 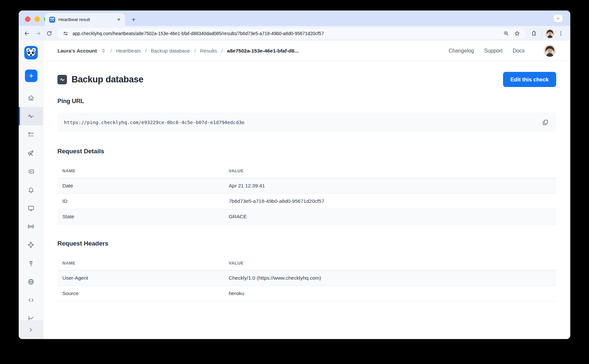 I want to click on support-link: Support, so click(x=494, y=51).